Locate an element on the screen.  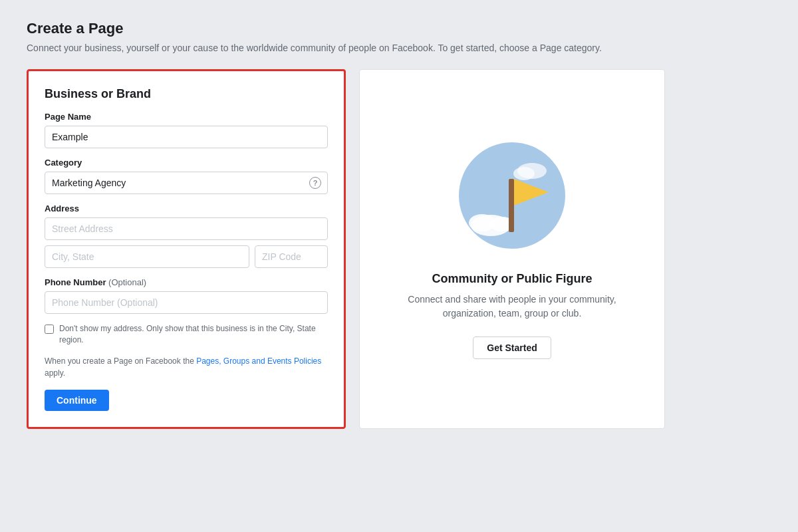
hide-address-checkbox-row: Don't show my address. Only show that th… is located at coordinates (186, 334).